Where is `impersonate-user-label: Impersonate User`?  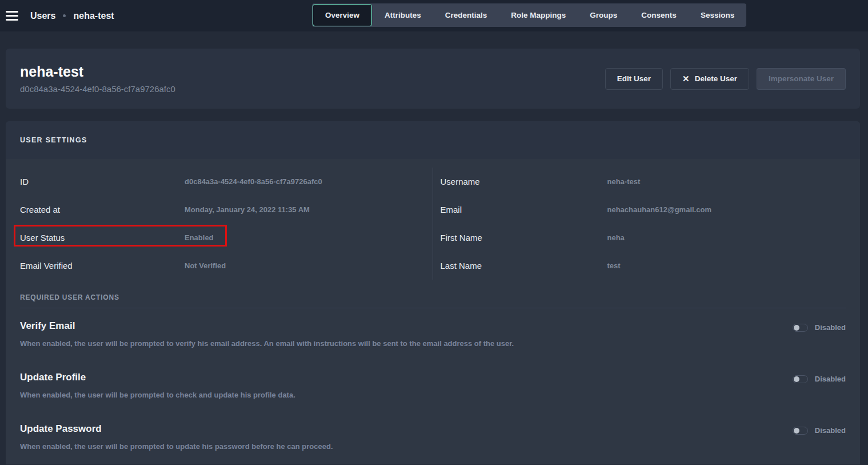 impersonate-user-label: Impersonate User is located at coordinates (801, 79).